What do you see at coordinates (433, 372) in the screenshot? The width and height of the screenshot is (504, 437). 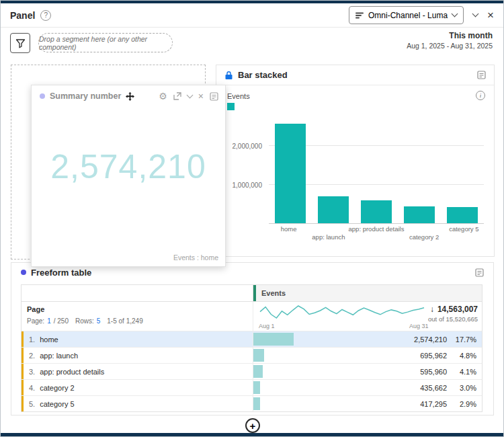 I see `row-value: 595,960` at bounding box center [433, 372].